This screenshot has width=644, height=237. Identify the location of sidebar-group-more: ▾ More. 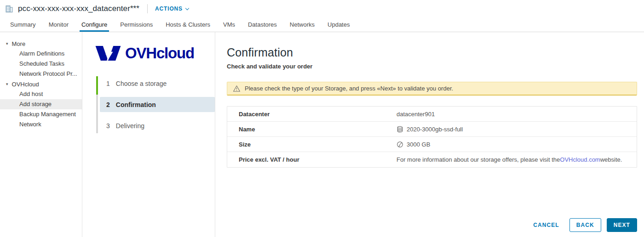
(41, 44).